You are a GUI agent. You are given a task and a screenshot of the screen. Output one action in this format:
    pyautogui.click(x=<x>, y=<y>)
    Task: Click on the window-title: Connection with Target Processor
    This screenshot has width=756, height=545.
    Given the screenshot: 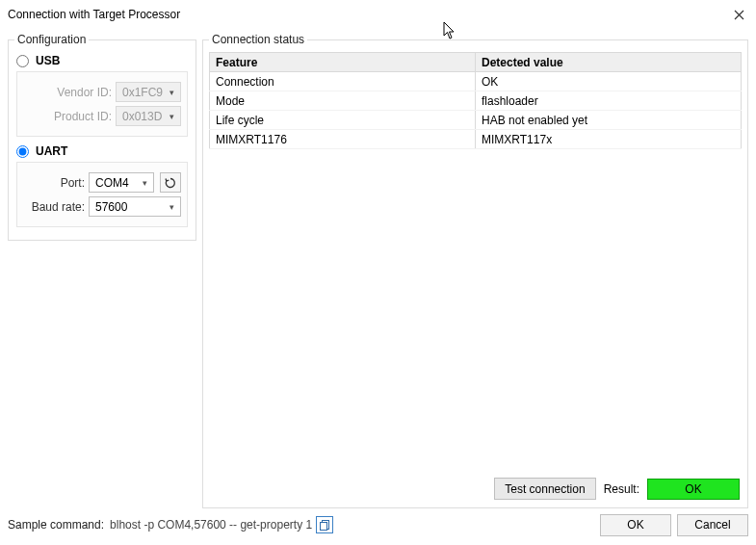 What is the action you would take?
    pyautogui.click(x=94, y=14)
    